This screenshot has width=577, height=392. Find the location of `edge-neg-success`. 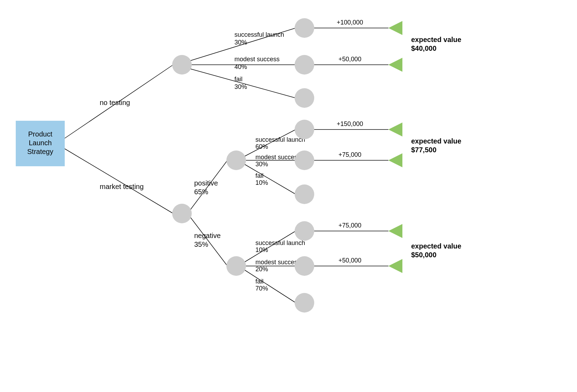

edge-neg-success is located at coordinates (270, 246).